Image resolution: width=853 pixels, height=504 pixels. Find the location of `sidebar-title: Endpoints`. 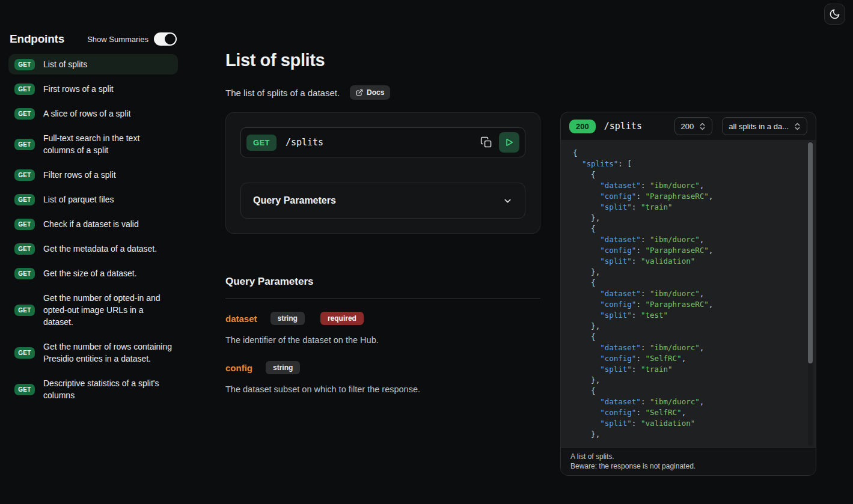

sidebar-title: Endpoints is located at coordinates (37, 39).